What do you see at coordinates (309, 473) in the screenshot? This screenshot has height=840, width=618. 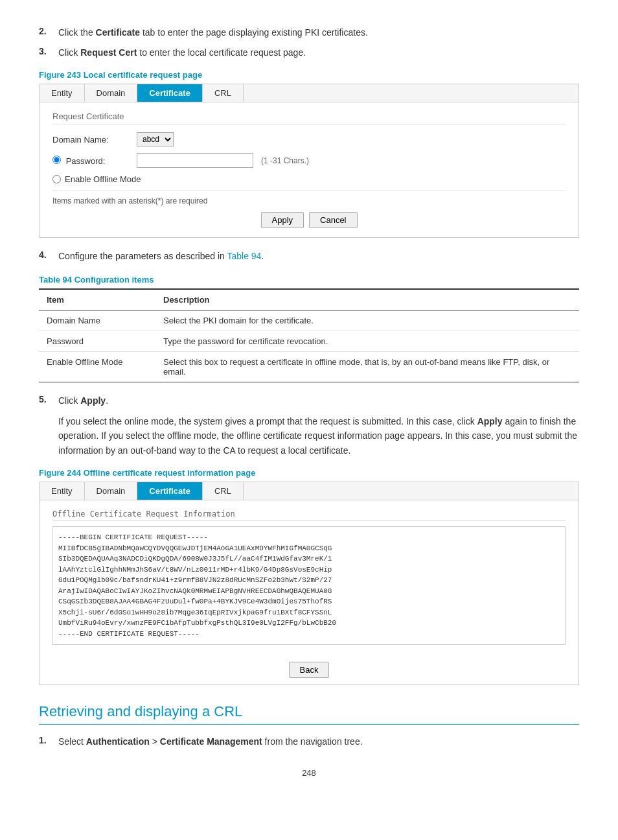 I see `figure-244-title: Figure 244 Offline certificate request i…` at bounding box center [309, 473].